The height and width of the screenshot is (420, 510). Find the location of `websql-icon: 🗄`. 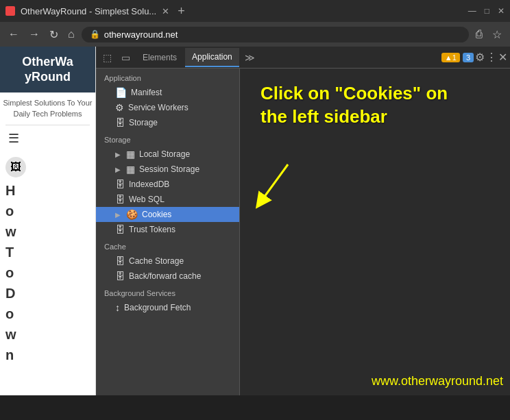

websql-icon: 🗄 is located at coordinates (120, 199).